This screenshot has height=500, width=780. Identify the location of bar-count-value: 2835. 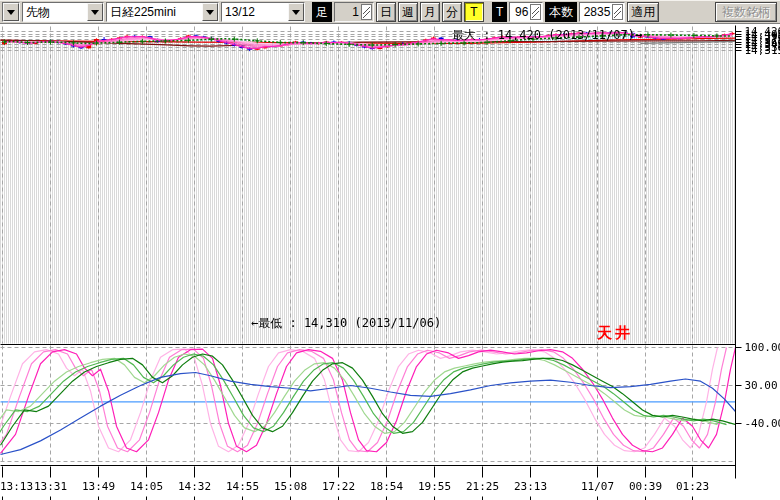
(596, 12).